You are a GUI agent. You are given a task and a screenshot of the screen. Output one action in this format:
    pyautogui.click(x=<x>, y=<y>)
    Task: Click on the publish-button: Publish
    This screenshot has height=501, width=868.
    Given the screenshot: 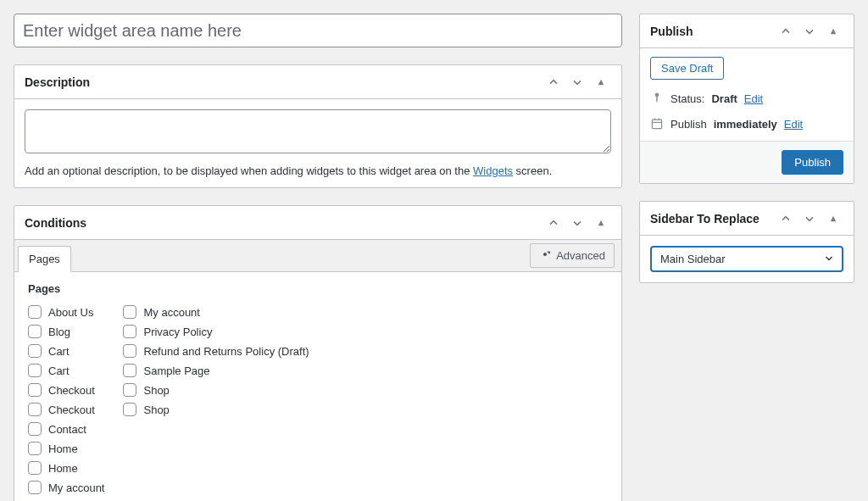 What is the action you would take?
    pyautogui.click(x=812, y=163)
    